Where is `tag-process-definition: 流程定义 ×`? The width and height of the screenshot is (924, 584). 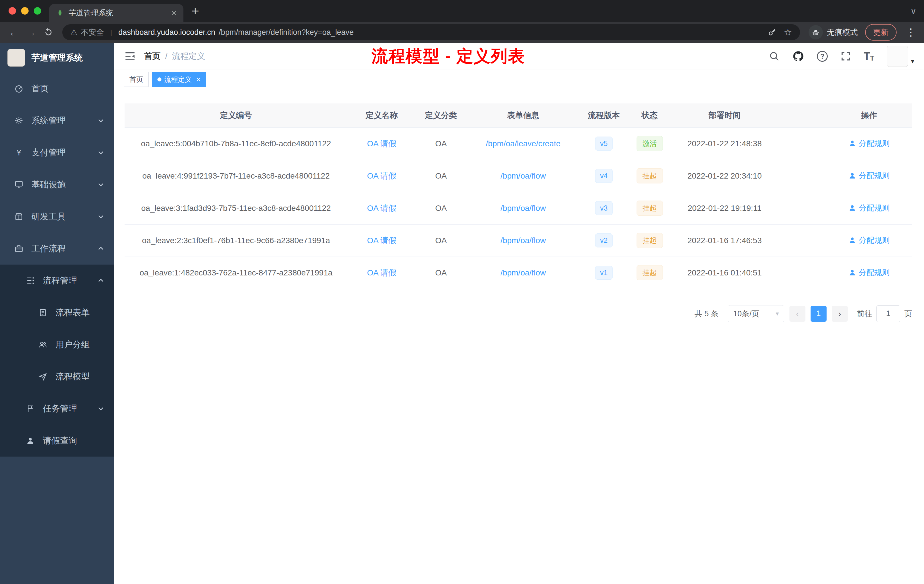
tag-process-definition: 流程定义 × is located at coordinates (179, 79).